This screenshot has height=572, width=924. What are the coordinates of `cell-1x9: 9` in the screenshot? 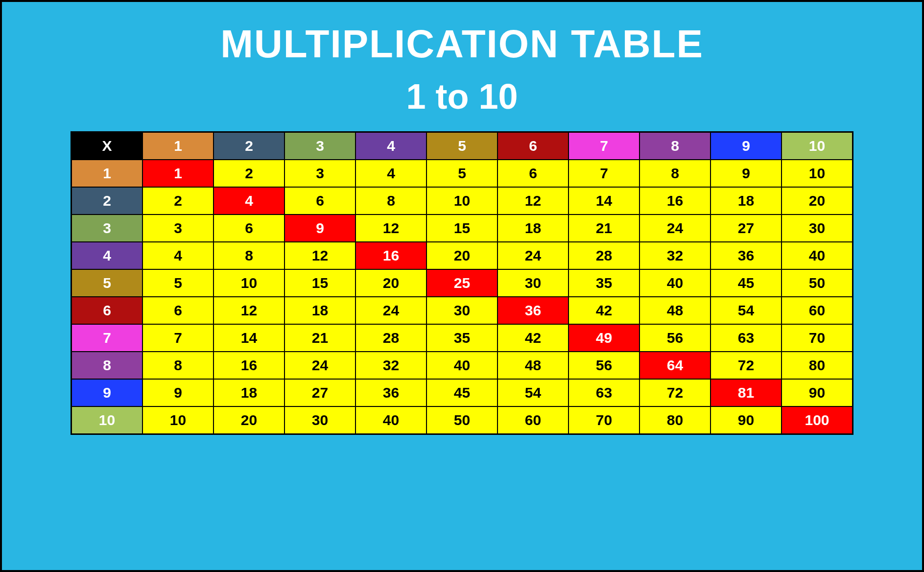 It's located at (746, 173).